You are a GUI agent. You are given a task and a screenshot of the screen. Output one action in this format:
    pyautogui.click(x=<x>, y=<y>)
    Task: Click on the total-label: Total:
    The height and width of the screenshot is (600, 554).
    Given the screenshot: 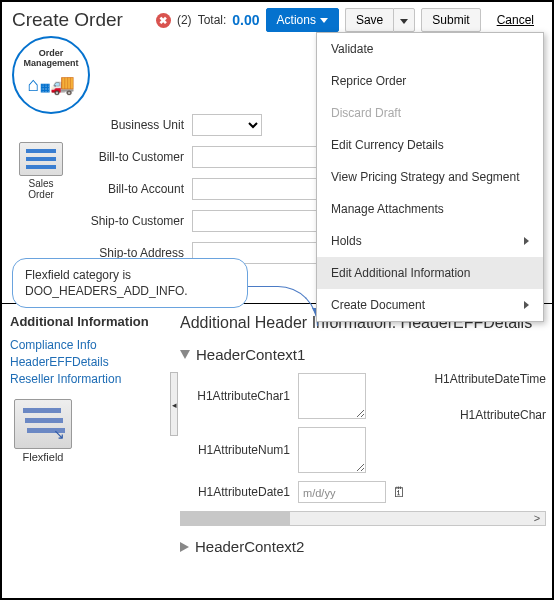 What is the action you would take?
    pyautogui.click(x=212, y=20)
    